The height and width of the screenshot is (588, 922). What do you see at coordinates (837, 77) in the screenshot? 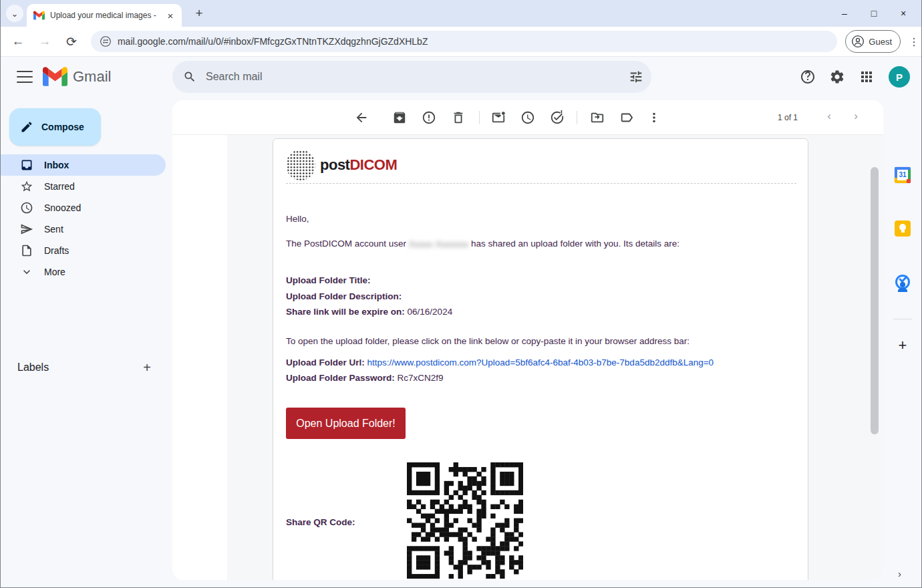
I see `settings-gear-icon` at bounding box center [837, 77].